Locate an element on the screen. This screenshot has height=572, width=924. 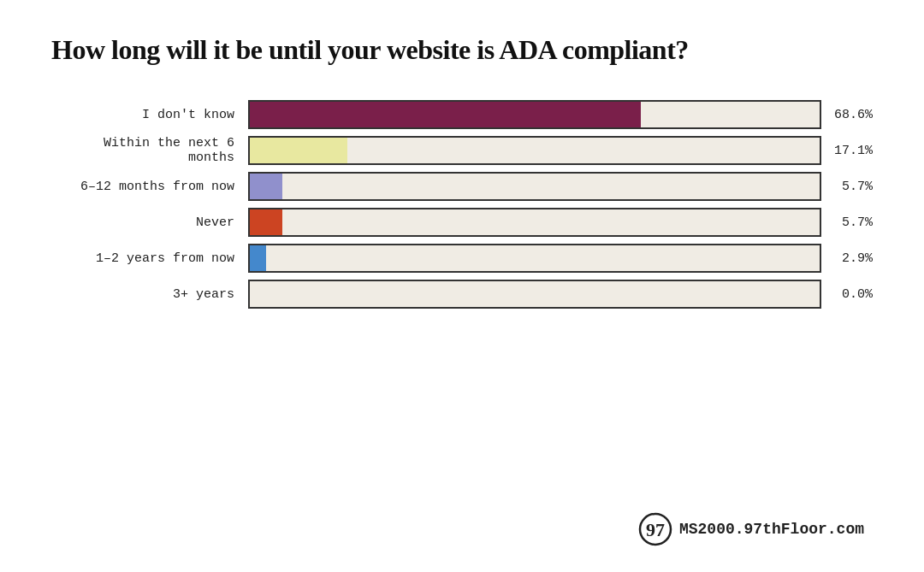
footer-brand-text: MS2000.97thFloor.com is located at coordinates (772, 529).